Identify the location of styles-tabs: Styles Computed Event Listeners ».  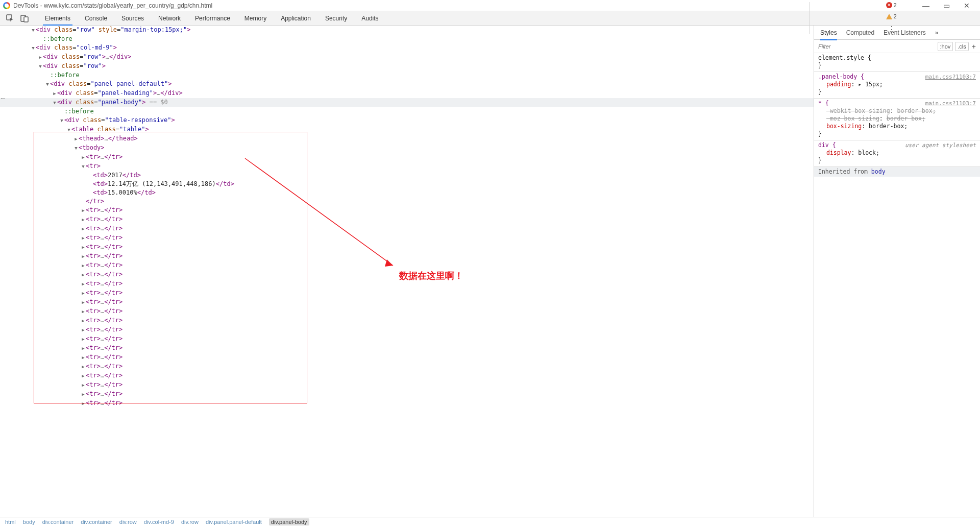
(897, 33).